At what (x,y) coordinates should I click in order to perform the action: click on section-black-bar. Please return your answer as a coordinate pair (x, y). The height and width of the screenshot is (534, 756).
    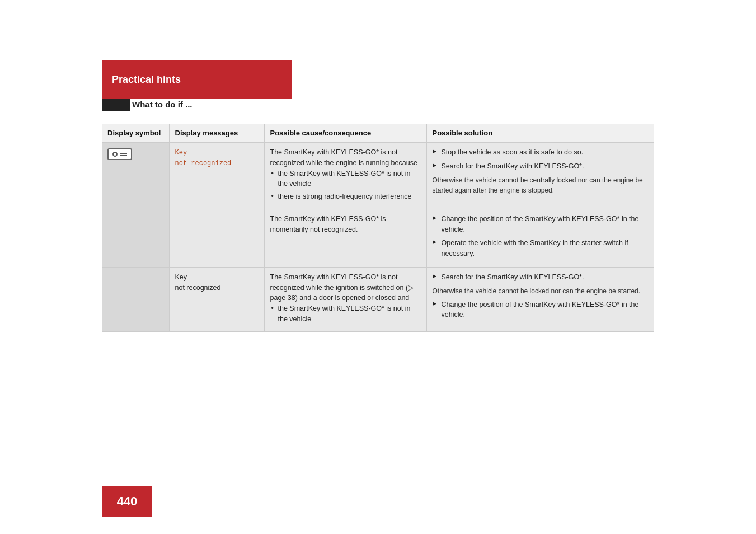
    Looking at the image, I should click on (116, 105).